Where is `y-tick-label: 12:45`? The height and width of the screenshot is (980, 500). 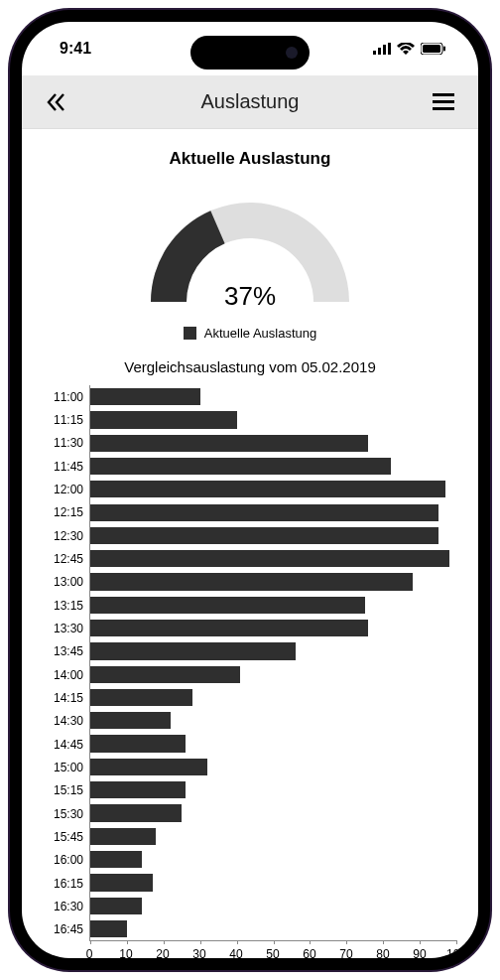
y-tick-label: 12:45 is located at coordinates (63, 558).